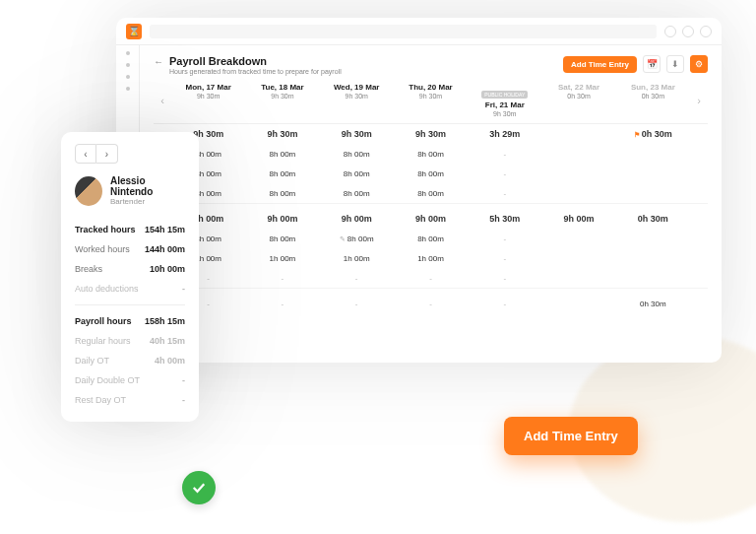 The image size is (756, 534). What do you see at coordinates (93, 361) in the screenshot?
I see `stat-label: Daily OT` at bounding box center [93, 361].